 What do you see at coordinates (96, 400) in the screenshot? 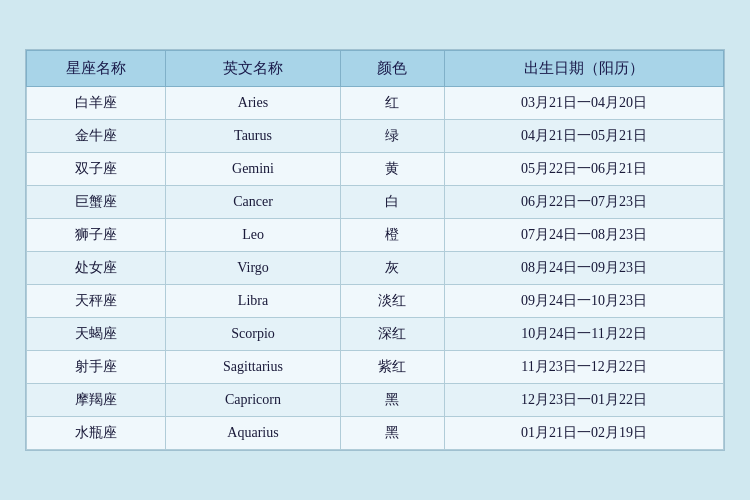
I see `cell-cn-name: 摩羯座` at bounding box center [96, 400].